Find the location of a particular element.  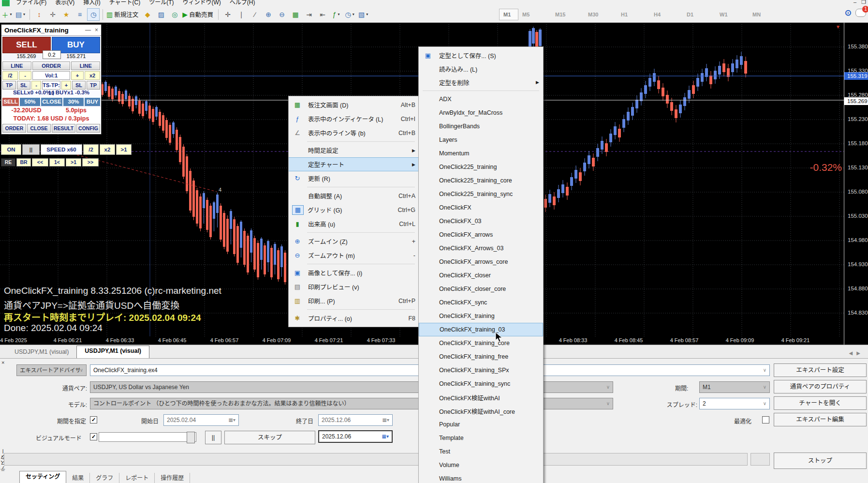

open-chart-button: チャートを開く is located at coordinates (820, 403).